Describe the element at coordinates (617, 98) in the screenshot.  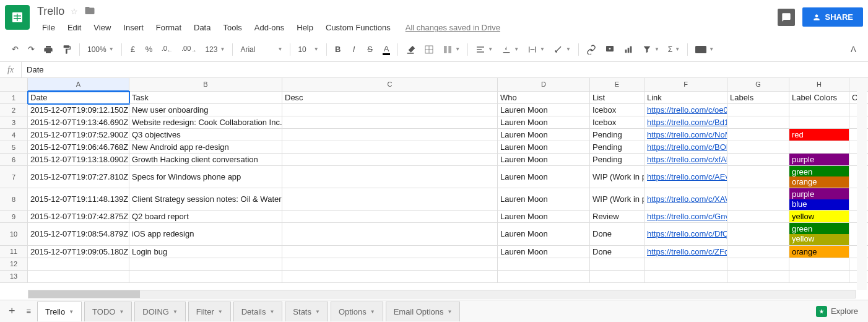
I see `header-cell: List` at that location.